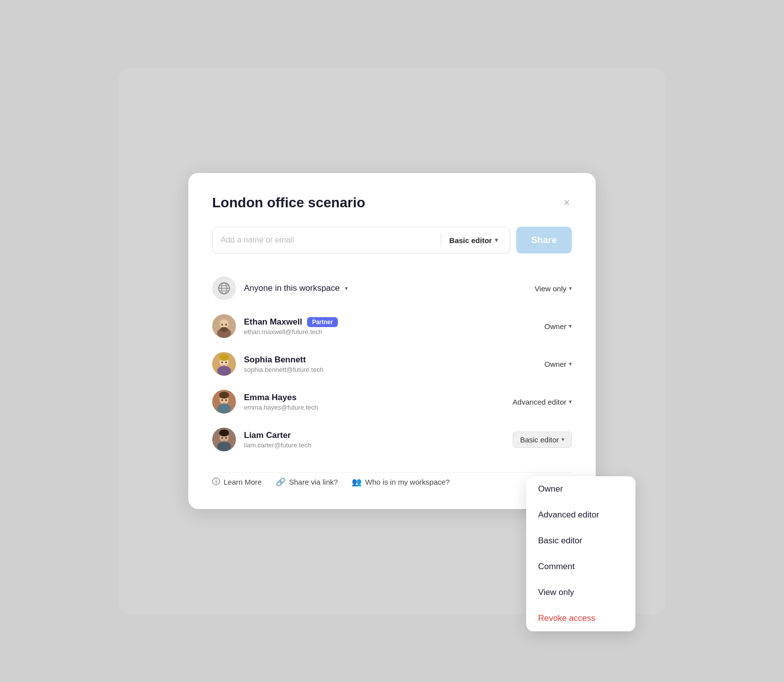  I want to click on table-row: Anyone in this workspace ▾ View only ▾, so click(392, 288).